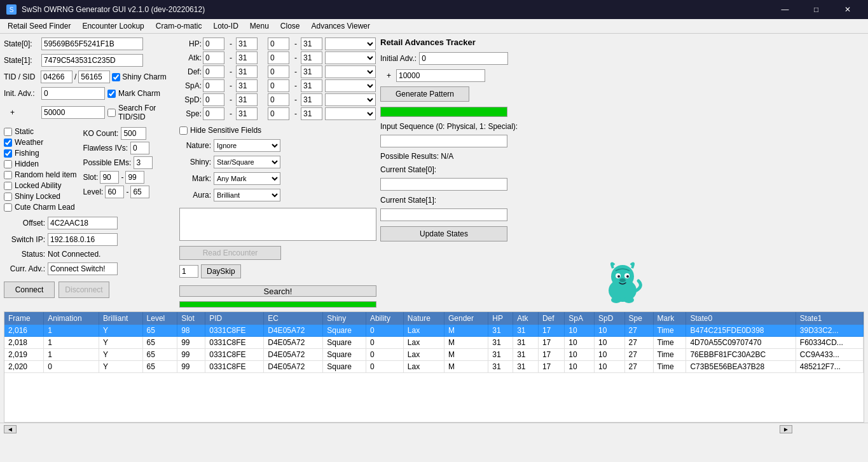 This screenshot has width=868, height=462. I want to click on state0-input, so click(92, 44).